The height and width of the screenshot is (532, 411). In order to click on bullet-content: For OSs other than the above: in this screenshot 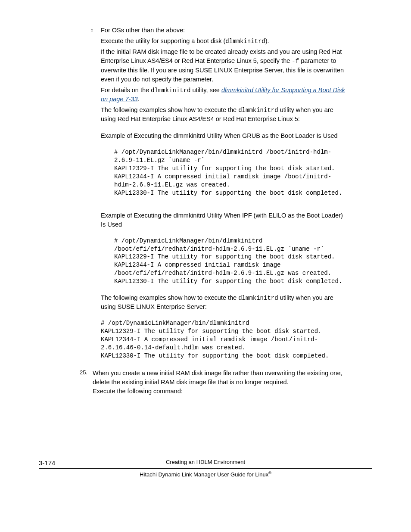, I will do `click(237, 30)`.